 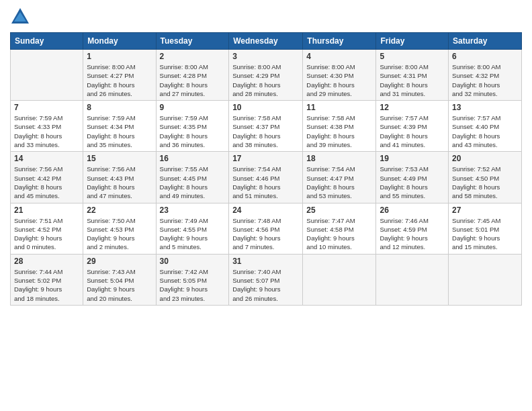 I want to click on day-info: Sunrise: 8:00 AMSunset: 4:31 PMDaylight:…, so click(x=412, y=81).